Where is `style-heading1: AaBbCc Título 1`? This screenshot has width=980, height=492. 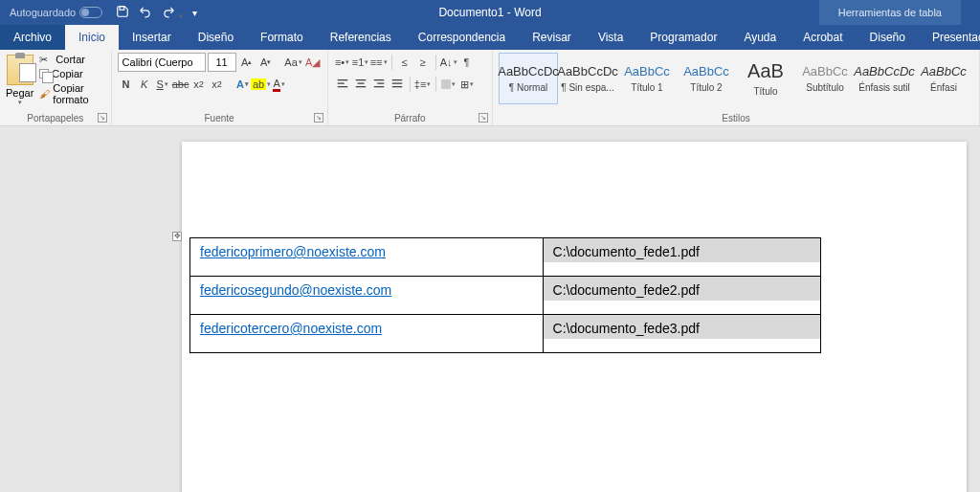 style-heading1: AaBbCc Título 1 is located at coordinates (647, 78).